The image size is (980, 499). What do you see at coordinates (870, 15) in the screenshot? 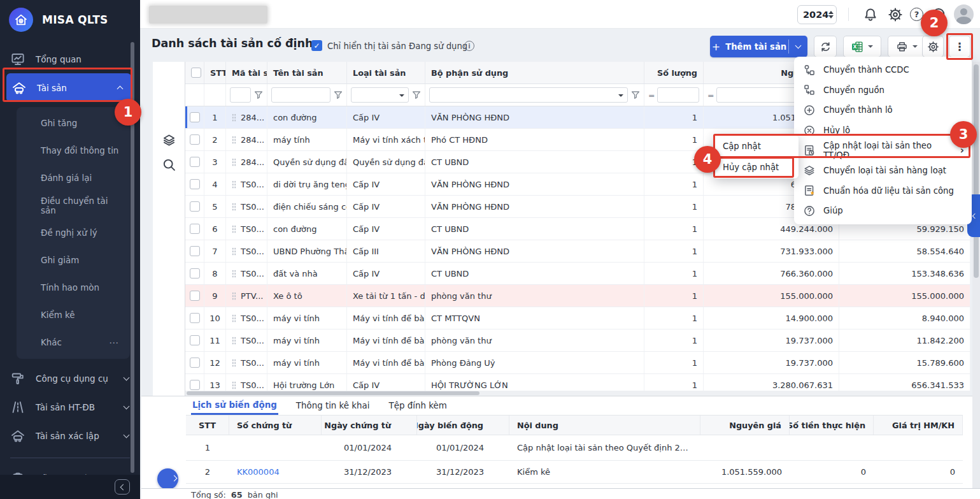
I see `notifications-button` at bounding box center [870, 15].